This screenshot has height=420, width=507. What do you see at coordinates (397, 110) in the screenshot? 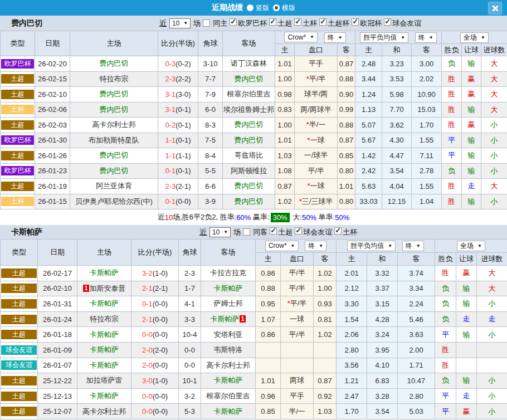
I see `mean-draw-cell: 7.70` at bounding box center [397, 110].